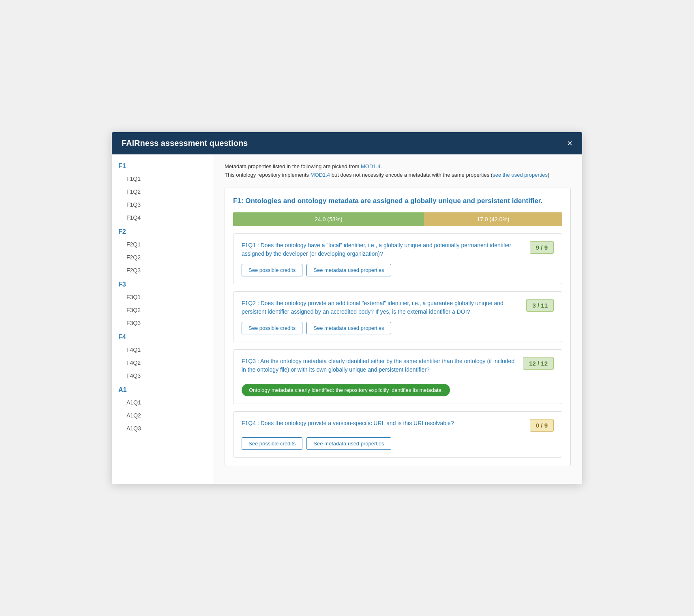 The height and width of the screenshot is (616, 694). I want to click on sidebar-item-f1q4: F1Q4, so click(162, 218).